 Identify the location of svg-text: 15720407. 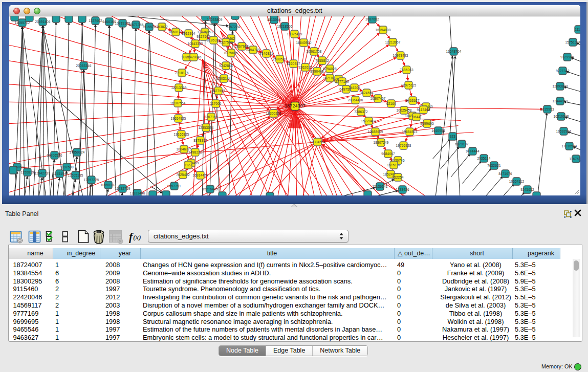
(368, 121).